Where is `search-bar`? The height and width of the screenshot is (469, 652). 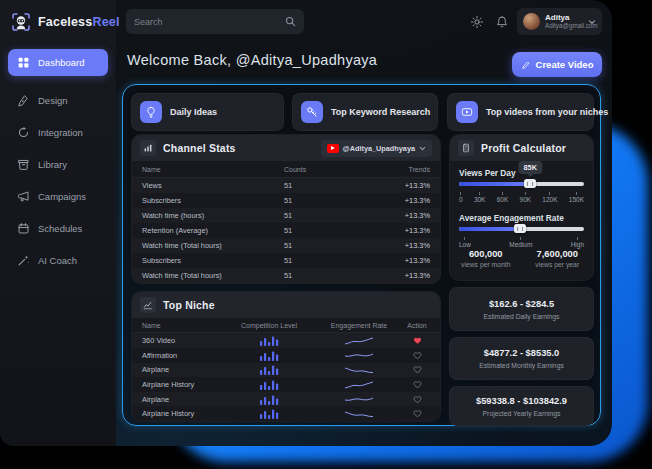
search-bar is located at coordinates (215, 22).